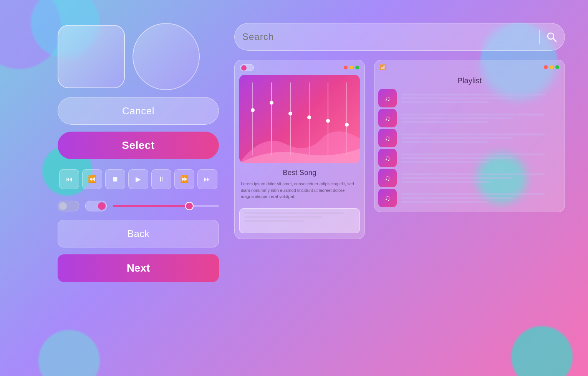 The image size is (588, 376). Describe the element at coordinates (68, 206) in the screenshot. I see `toggle-off` at that location.